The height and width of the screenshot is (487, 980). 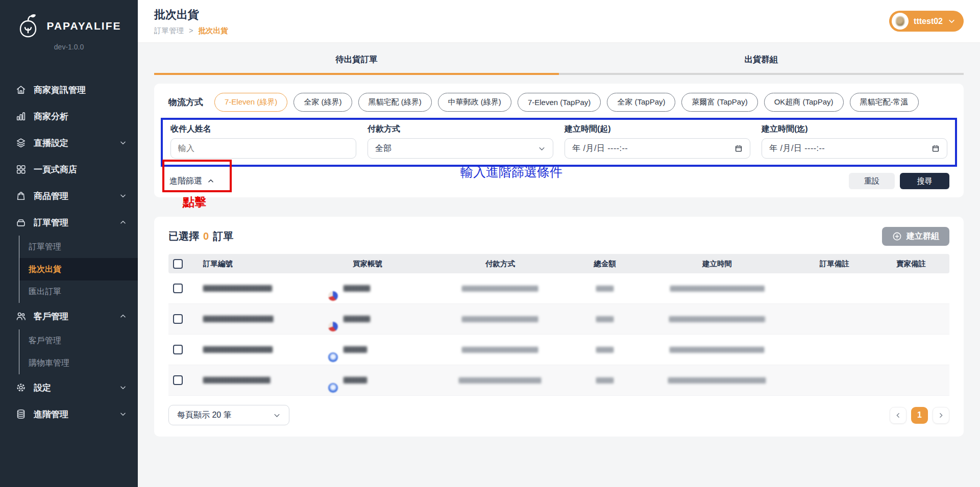 What do you see at coordinates (69, 90) in the screenshot?
I see `sidebar-item-merchant-info: 商家資訊管理` at bounding box center [69, 90].